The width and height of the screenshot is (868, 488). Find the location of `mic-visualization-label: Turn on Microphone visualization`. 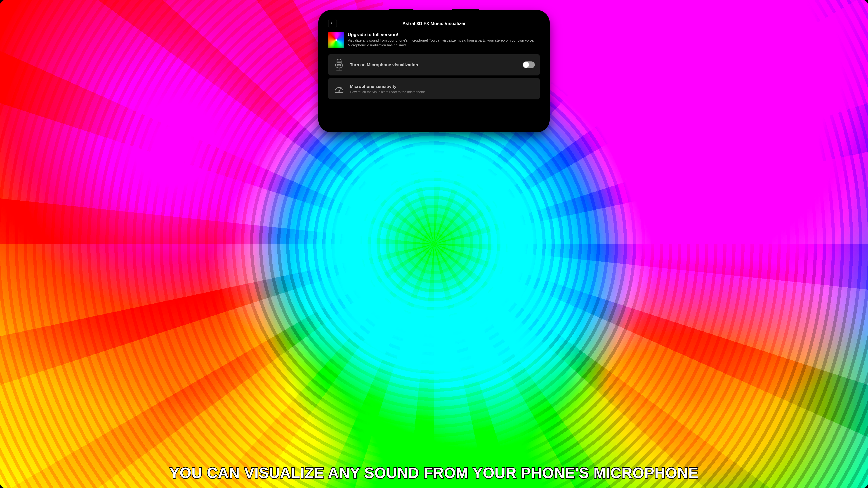

mic-visualization-label: Turn on Microphone visualization is located at coordinates (434, 65).